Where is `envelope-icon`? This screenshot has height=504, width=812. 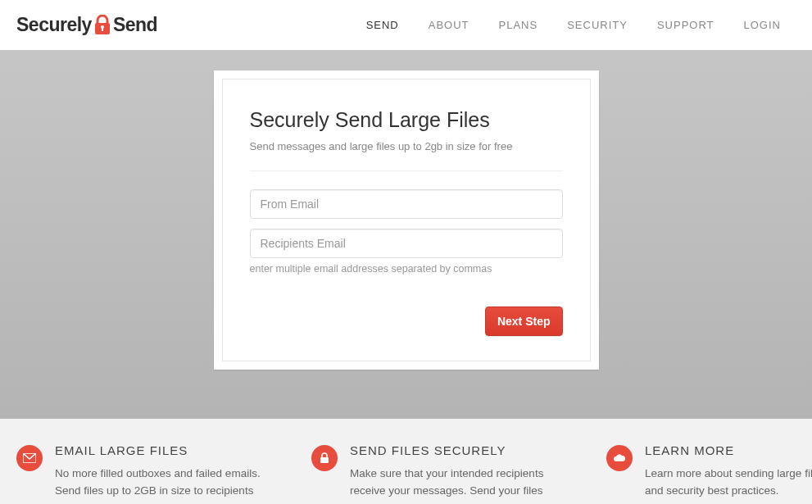
envelope-icon is located at coordinates (29, 458).